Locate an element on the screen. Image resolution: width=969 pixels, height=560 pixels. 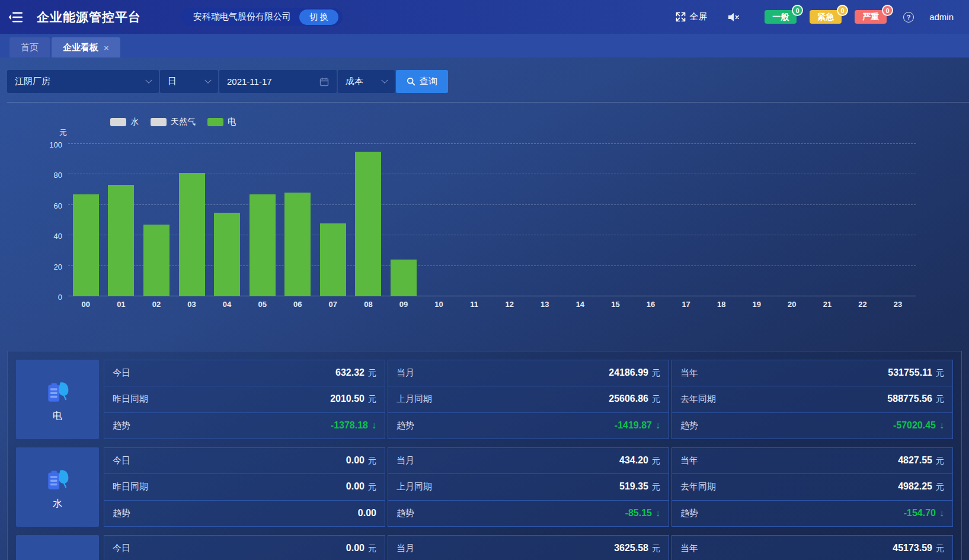
switch-company-button: 切 换 is located at coordinates (319, 17).